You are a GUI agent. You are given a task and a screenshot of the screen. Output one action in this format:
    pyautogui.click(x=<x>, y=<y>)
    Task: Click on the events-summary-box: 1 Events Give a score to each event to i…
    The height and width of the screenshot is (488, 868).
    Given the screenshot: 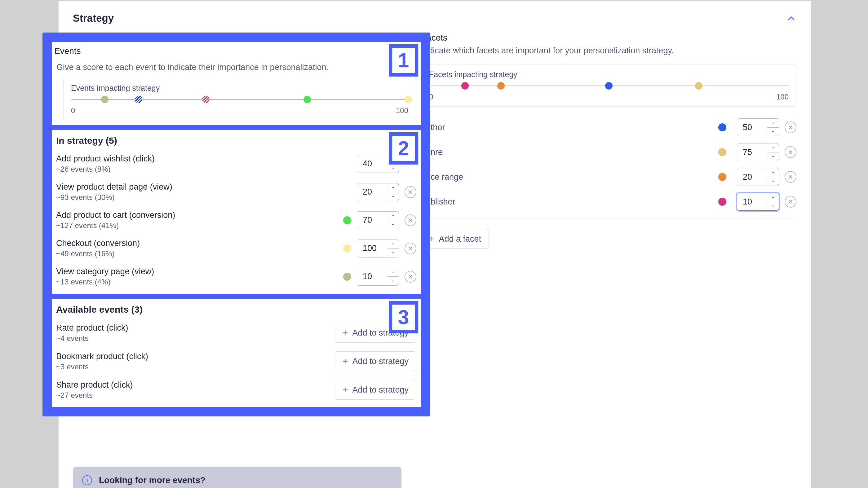 What is the action you would take?
    pyautogui.click(x=236, y=84)
    